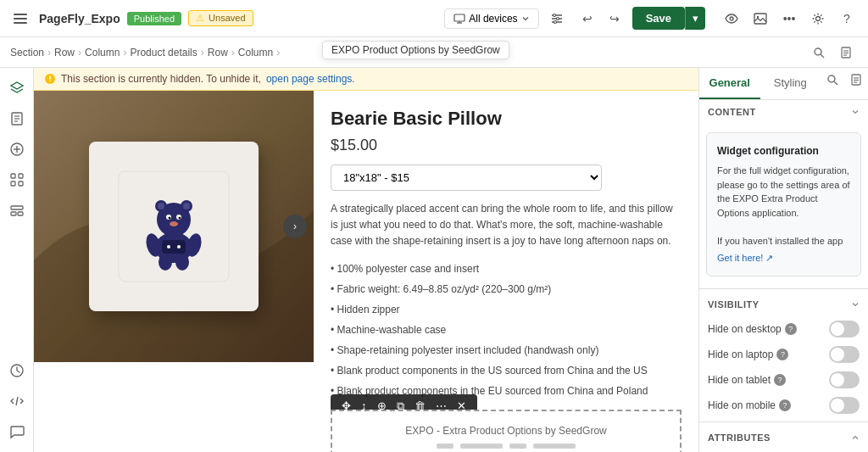 Image resolution: width=868 pixels, height=452 pixels. I want to click on eye-icon, so click(732, 19).